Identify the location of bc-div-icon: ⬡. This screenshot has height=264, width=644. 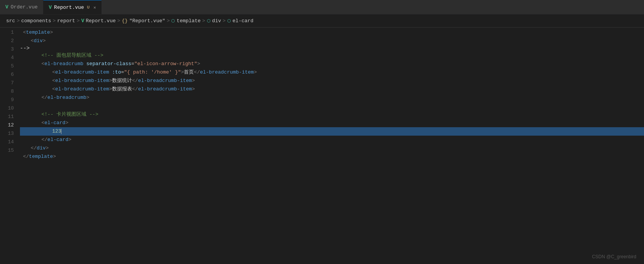
(209, 21).